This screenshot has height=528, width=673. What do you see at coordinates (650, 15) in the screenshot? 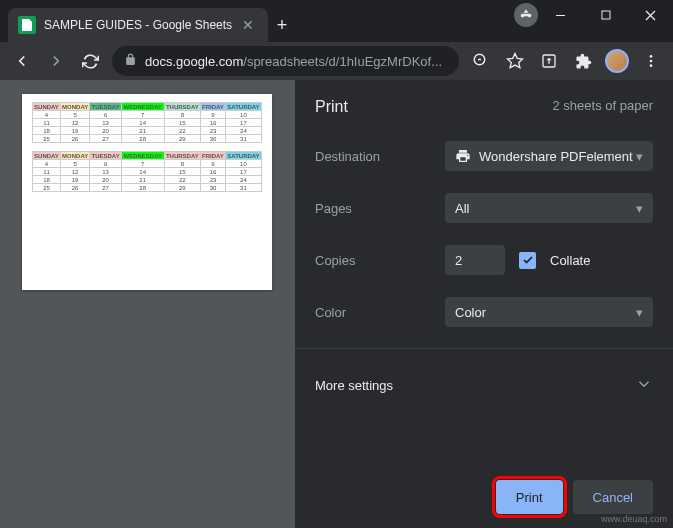
I see `close-window-button` at bounding box center [650, 15].